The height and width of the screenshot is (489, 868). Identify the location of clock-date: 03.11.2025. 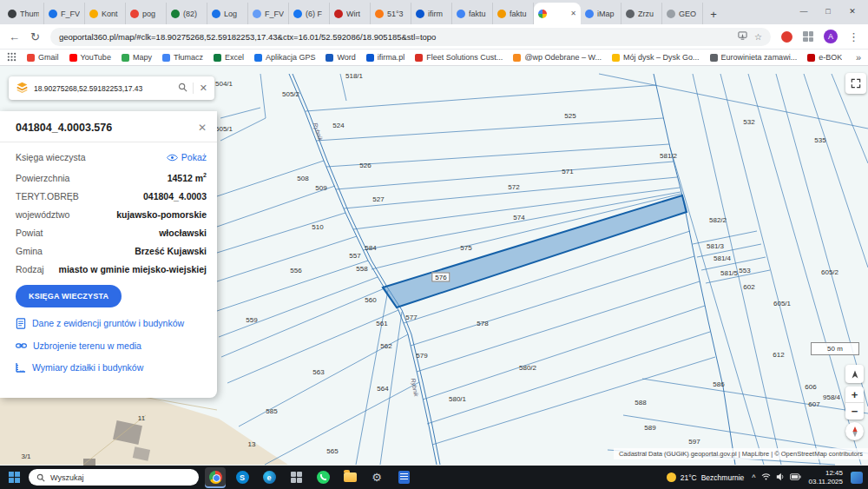
(826, 482).